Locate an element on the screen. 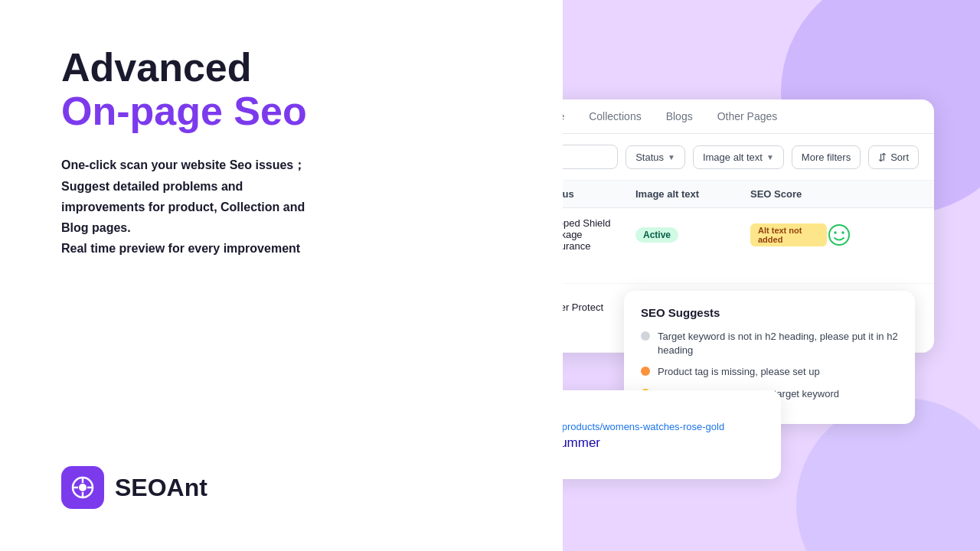 Image resolution: width=980 pixels, height=551 pixels. google-preview-description: Rose Gold| Waterproof Smart is located at coordinates (663, 459).